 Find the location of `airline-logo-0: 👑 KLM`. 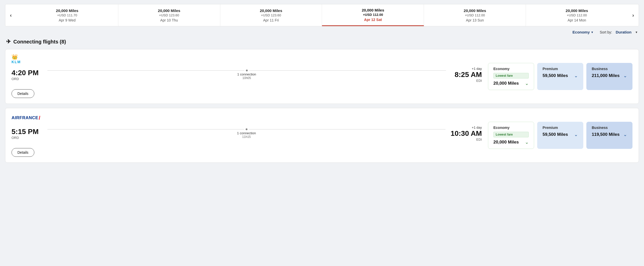

airline-logo-0: 👑 KLM is located at coordinates (247, 59).